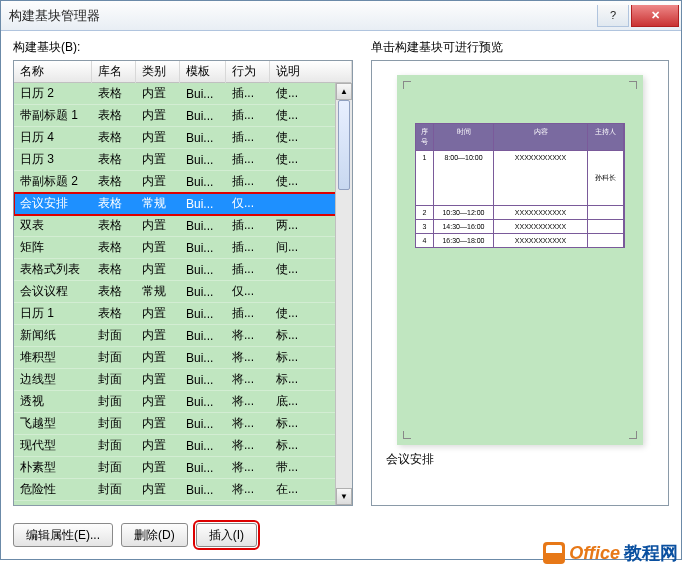 The width and height of the screenshot is (686, 567). I want to click on table-row: 会议议程表格常规Bui...仅..., so click(183, 292).